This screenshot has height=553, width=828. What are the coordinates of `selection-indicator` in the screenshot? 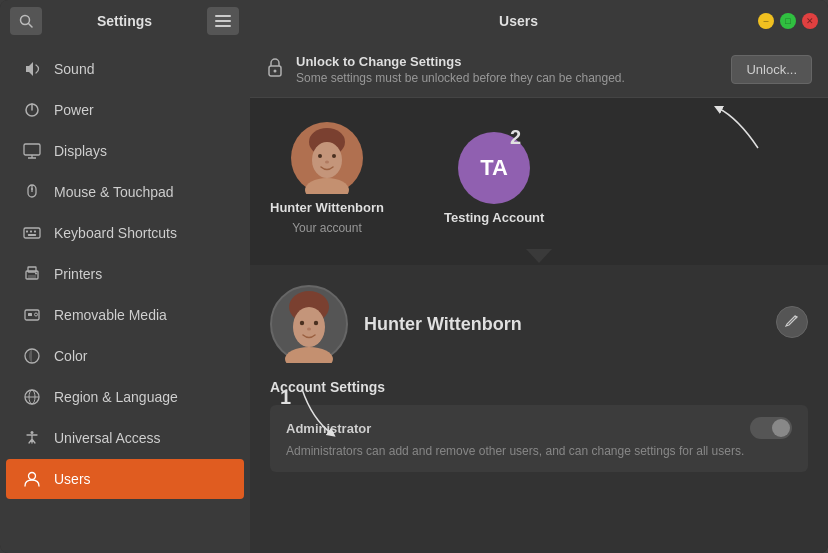 It's located at (539, 257).